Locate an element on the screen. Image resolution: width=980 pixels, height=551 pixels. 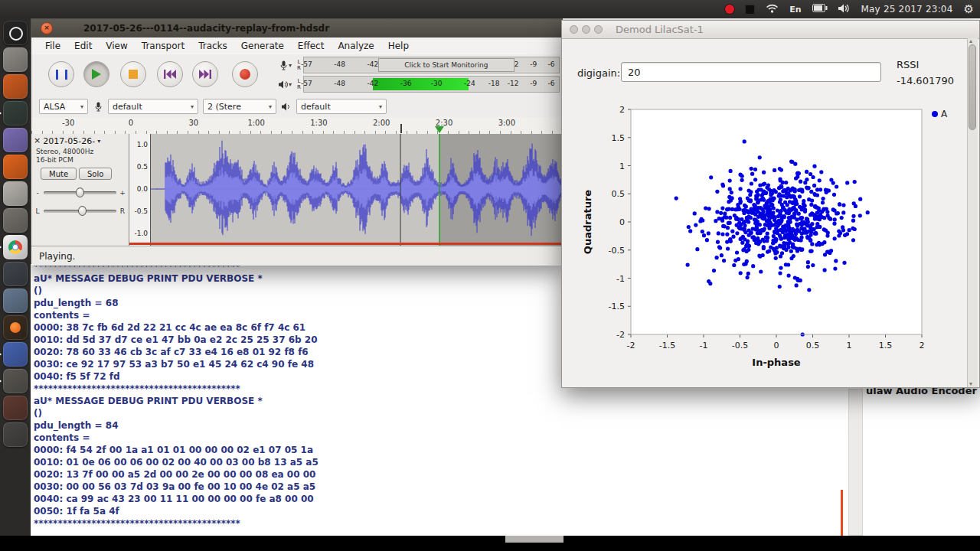
demod-titlebar: Demod LilacSat-1 is located at coordinates (770, 30).